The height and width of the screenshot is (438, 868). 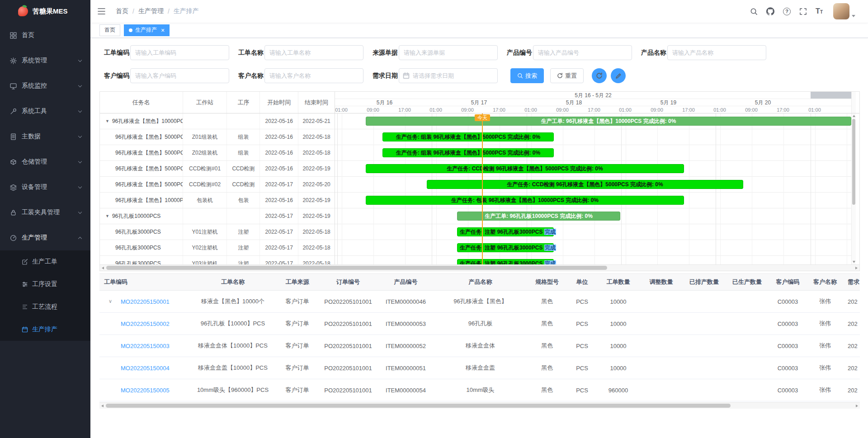 I want to click on layers-icon, so click(x=14, y=187).